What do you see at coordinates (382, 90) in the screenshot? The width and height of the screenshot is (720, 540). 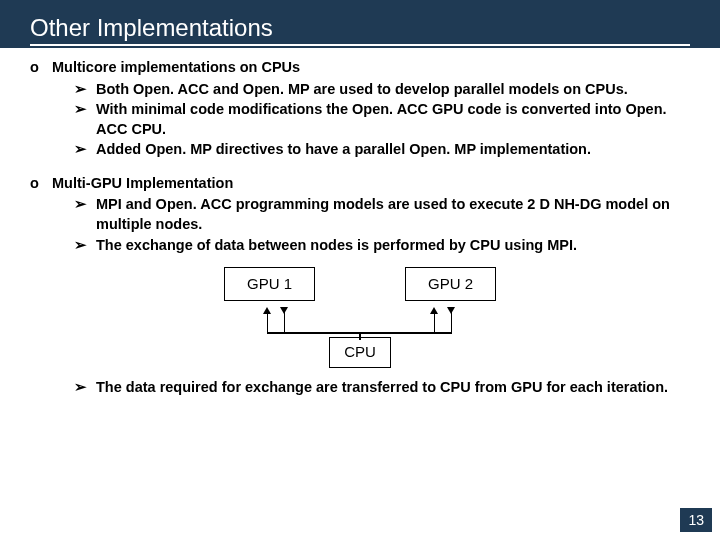 I see `list-item: ➢ Both Open. ACC and Open. MP are used t…` at bounding box center [382, 90].